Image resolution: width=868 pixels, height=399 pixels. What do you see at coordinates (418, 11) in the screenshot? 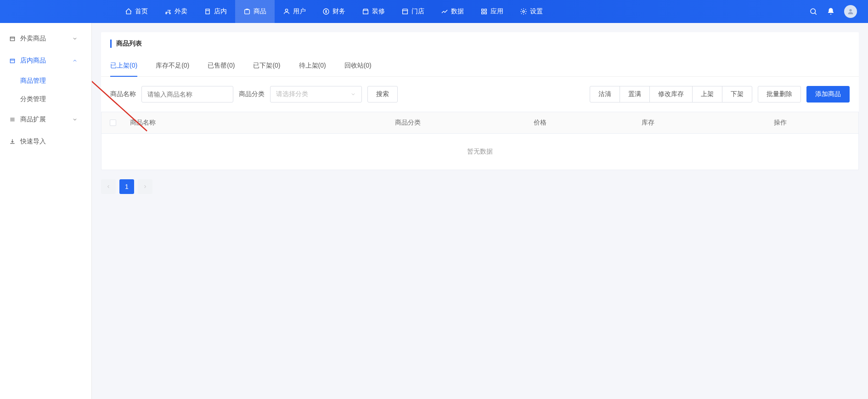
I see `nav-label: 门店` at bounding box center [418, 11].